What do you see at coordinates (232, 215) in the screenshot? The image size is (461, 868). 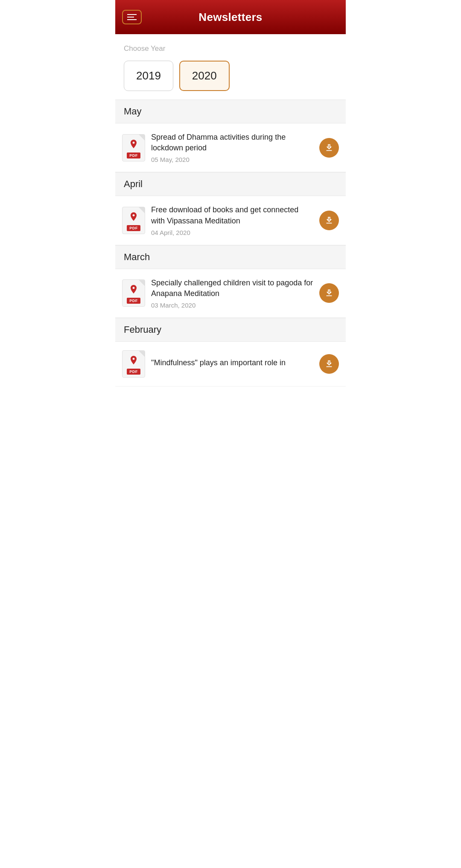 I see `newsletter-title: Free download of books and get connected…` at bounding box center [232, 215].